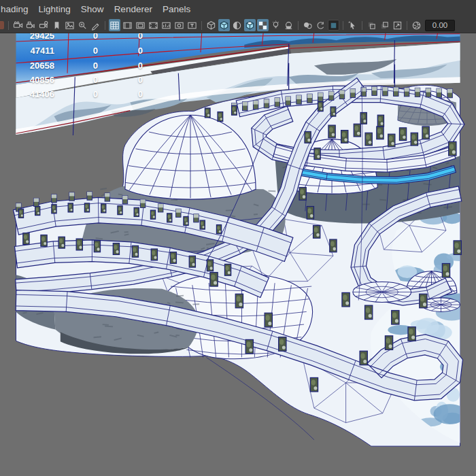 The width and height of the screenshot is (476, 476). Describe the element at coordinates (262, 25) in the screenshot. I see `toolbar-checker-material-button` at that location.